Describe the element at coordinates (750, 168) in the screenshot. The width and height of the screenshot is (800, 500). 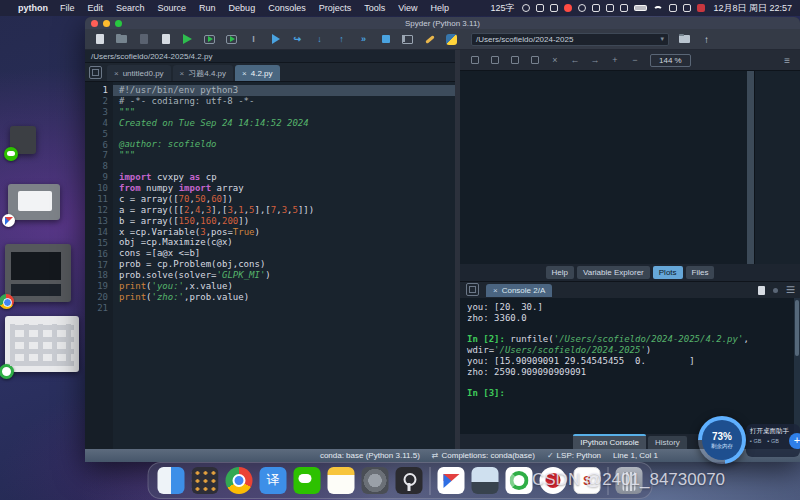
I see `plots-scrollbar` at that location.